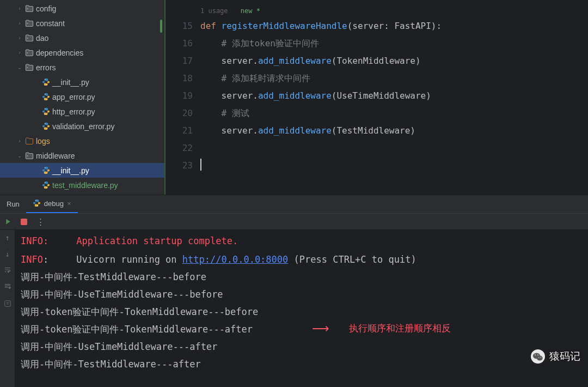  Describe the element at coordinates (538, 356) in the screenshot. I see `wechat-icon` at that location.